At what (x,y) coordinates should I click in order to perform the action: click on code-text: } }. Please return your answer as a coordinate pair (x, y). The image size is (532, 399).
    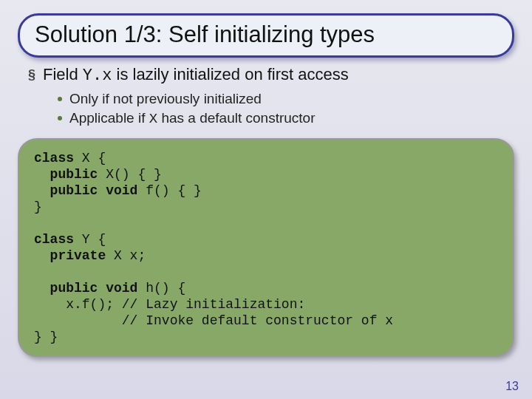
    Looking at the image, I should click on (46, 337).